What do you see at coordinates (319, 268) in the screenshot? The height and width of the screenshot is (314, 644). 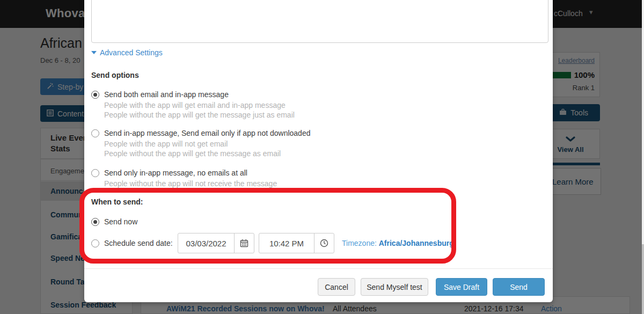 I see `modal-footer-divider` at bounding box center [319, 268].